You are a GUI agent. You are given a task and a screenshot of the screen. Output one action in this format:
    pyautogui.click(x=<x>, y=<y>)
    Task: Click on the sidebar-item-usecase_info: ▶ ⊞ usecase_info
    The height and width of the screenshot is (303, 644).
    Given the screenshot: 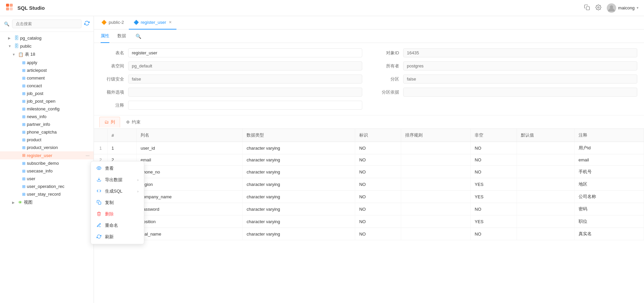 What is the action you would take?
    pyautogui.click(x=47, y=171)
    